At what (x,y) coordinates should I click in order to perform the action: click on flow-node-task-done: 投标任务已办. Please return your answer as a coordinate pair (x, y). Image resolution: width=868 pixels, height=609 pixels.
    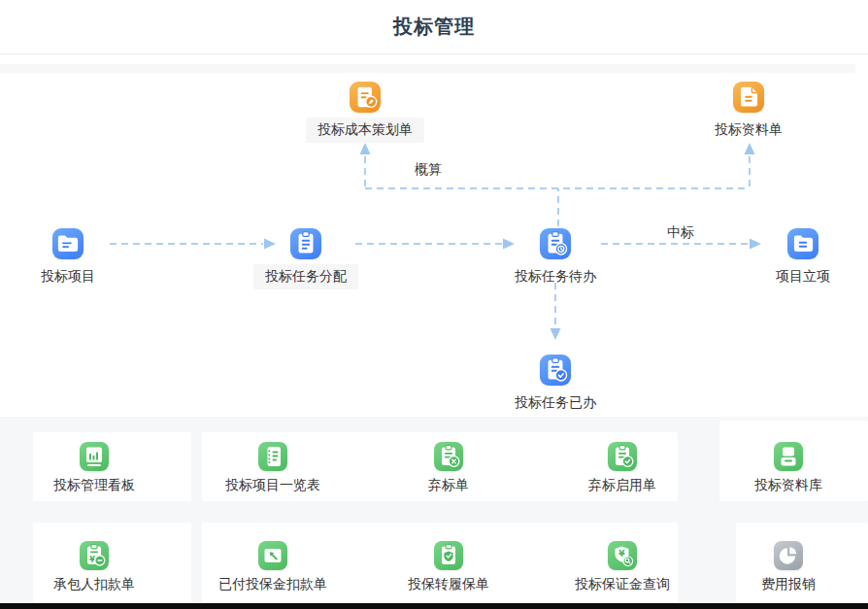
    Looking at the image, I should click on (555, 385).